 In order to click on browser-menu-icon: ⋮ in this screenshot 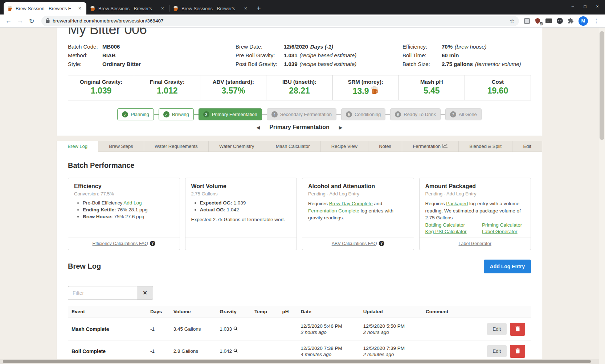, I will do `click(596, 21)`.